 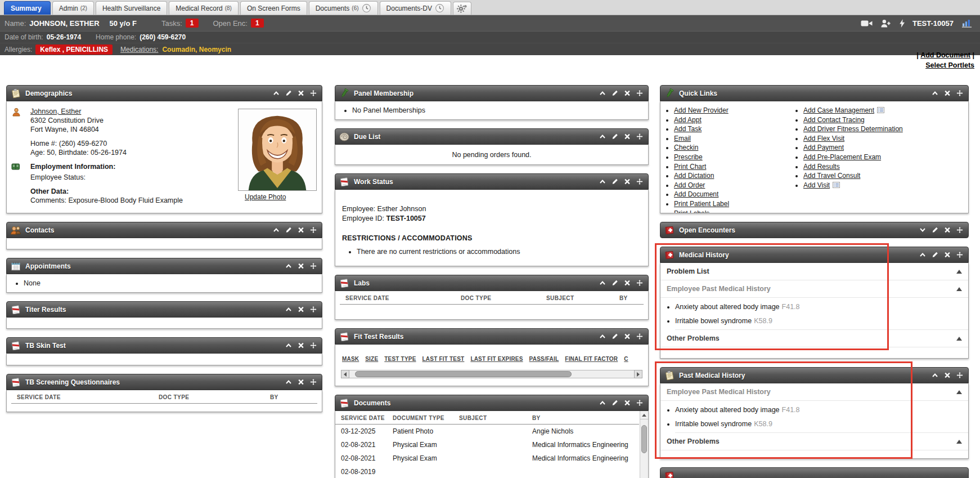 I want to click on quick-link-add-order: Add Order, so click(x=690, y=185).